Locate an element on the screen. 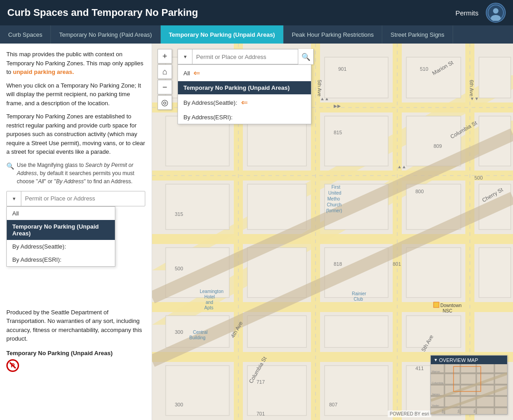 The height and width of the screenshot is (420, 513). home-button: ⌂ is located at coordinates (165, 72).